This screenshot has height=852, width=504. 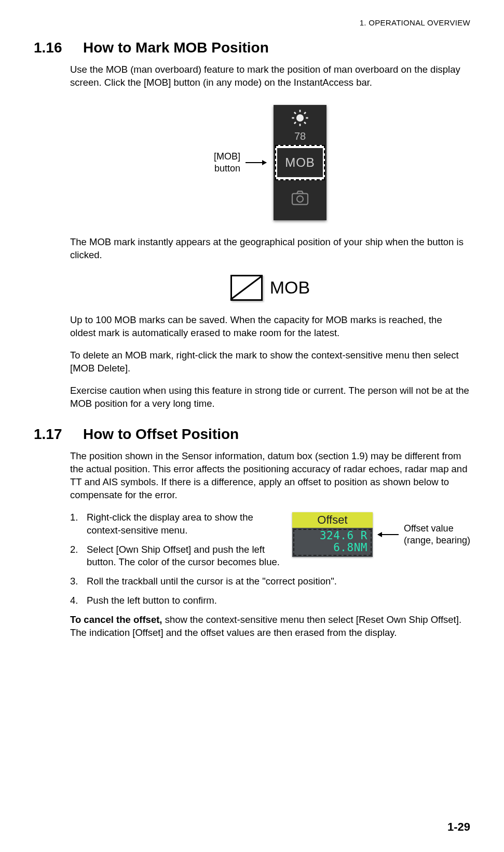 I want to click on ordered-list-cont: 3. Roll the trackball until the cursor i…, so click(x=270, y=591).